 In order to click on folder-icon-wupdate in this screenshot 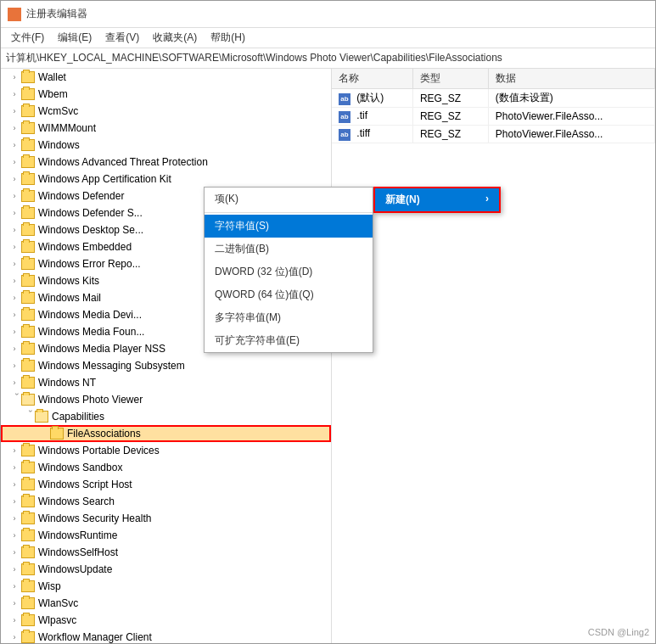, I will do `click(28, 569)`.